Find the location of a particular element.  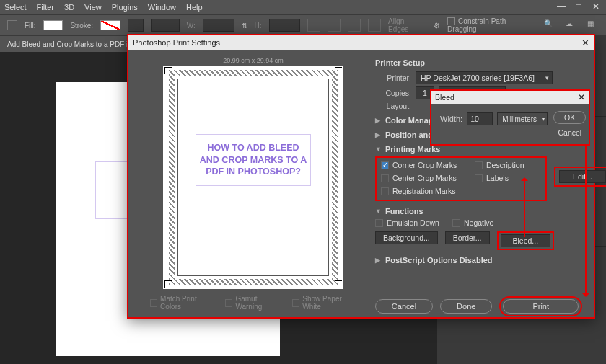

postscript-section: ▶PostScript Options Disabled is located at coordinates (479, 260).